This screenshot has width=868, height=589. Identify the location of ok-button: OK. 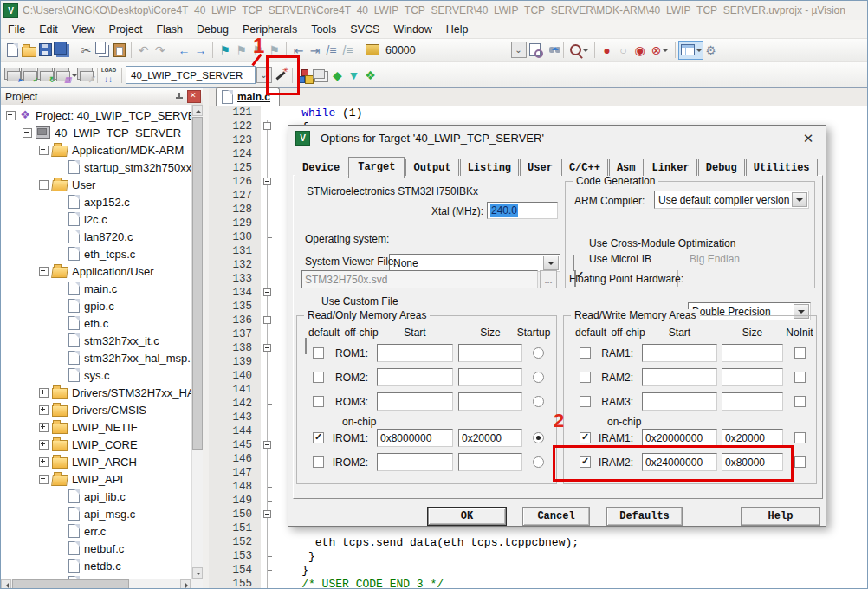
(467, 516).